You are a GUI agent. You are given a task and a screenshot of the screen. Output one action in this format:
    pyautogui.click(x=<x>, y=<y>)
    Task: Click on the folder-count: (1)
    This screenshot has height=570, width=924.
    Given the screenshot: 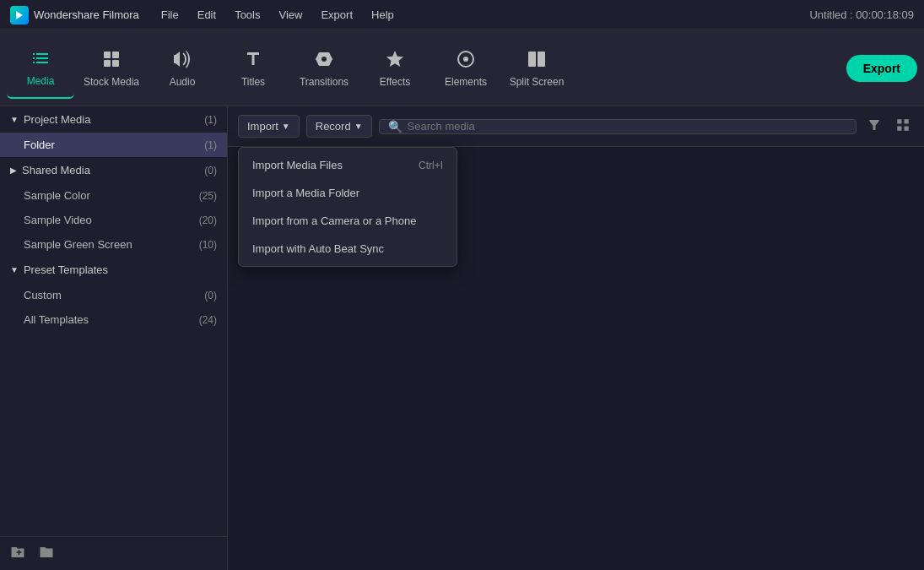 What is the action you would take?
    pyautogui.click(x=211, y=145)
    